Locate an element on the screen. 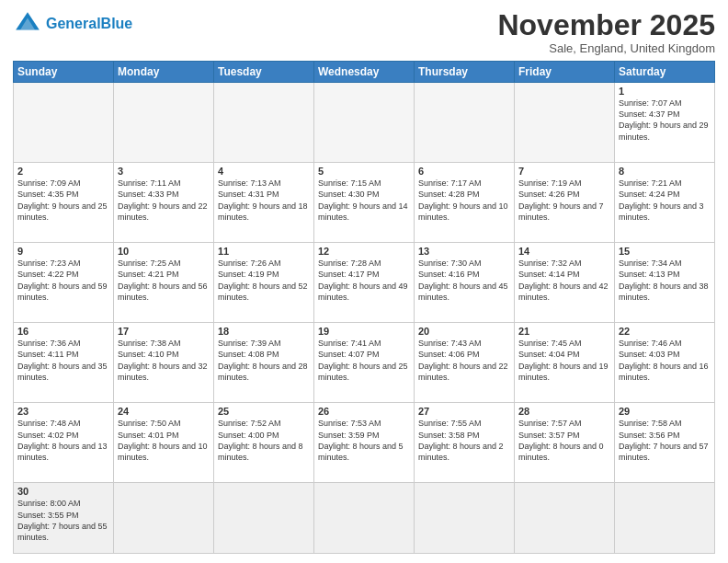 This screenshot has height=563, width=728. day-30: 30 Sunrise: 8:00 AMSunset: 3:55 PMDaylig… is located at coordinates (64, 519).